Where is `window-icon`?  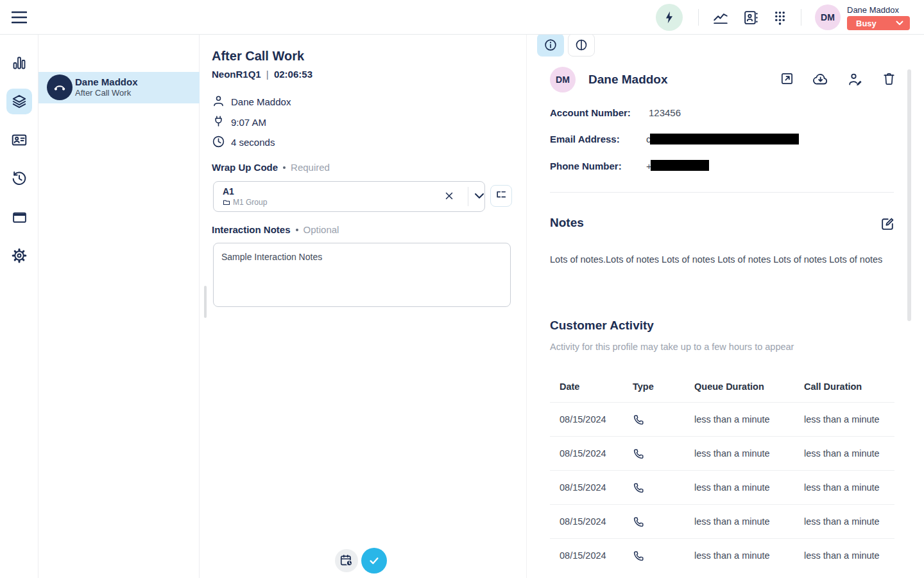
window-icon is located at coordinates (19, 217).